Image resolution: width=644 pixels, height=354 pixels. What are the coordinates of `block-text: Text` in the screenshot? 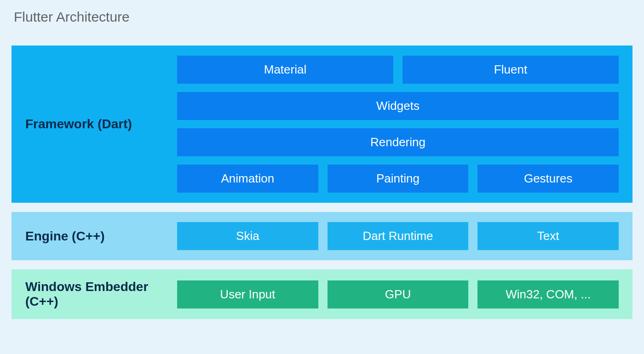 It's located at (548, 236).